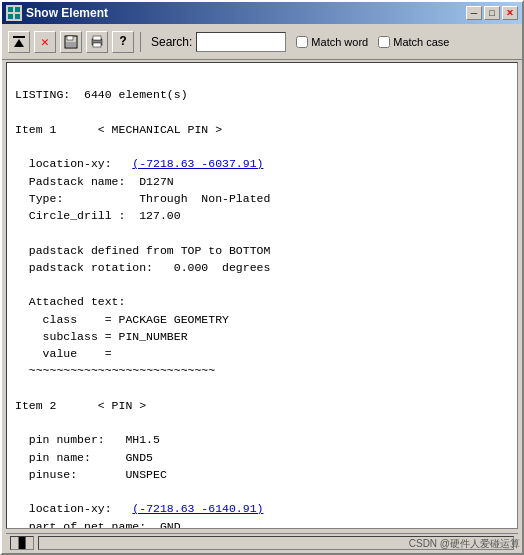 The width and height of the screenshot is (524, 555). Describe the element at coordinates (262, 13) in the screenshot. I see `title-bar: Show Element ─ □ ✕` at that location.